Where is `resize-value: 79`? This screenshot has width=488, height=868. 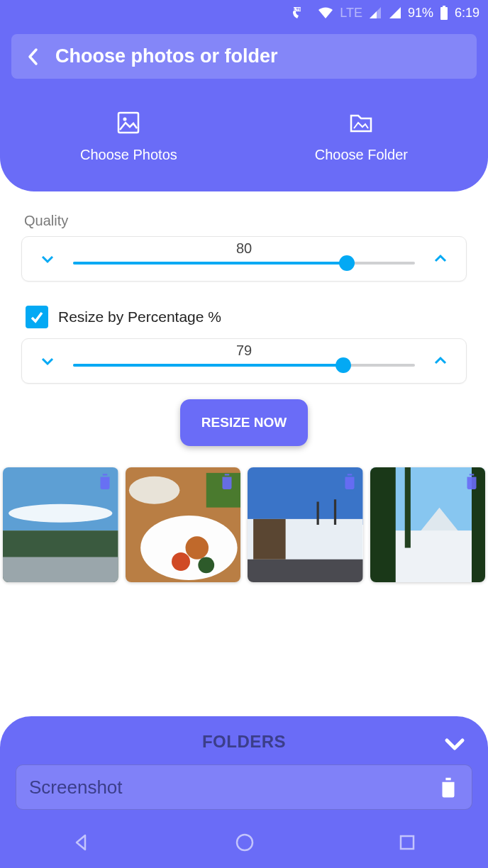
resize-value: 79 is located at coordinates (244, 350).